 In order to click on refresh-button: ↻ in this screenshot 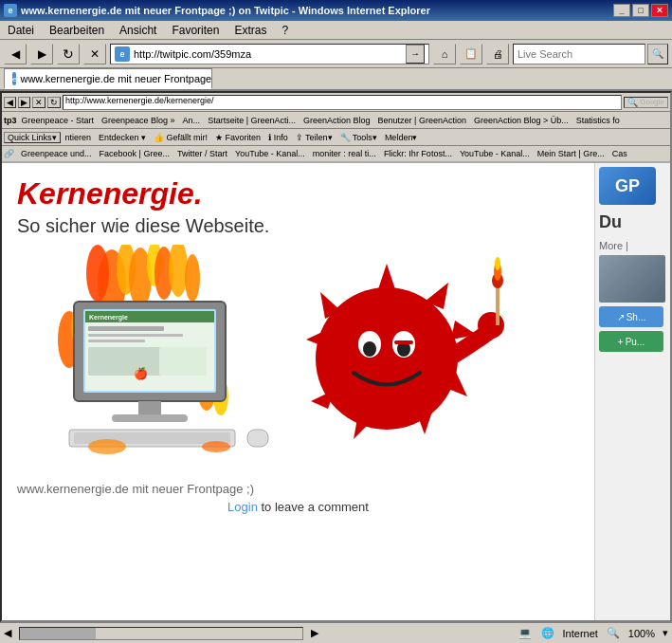, I will do `click(68, 54)`.